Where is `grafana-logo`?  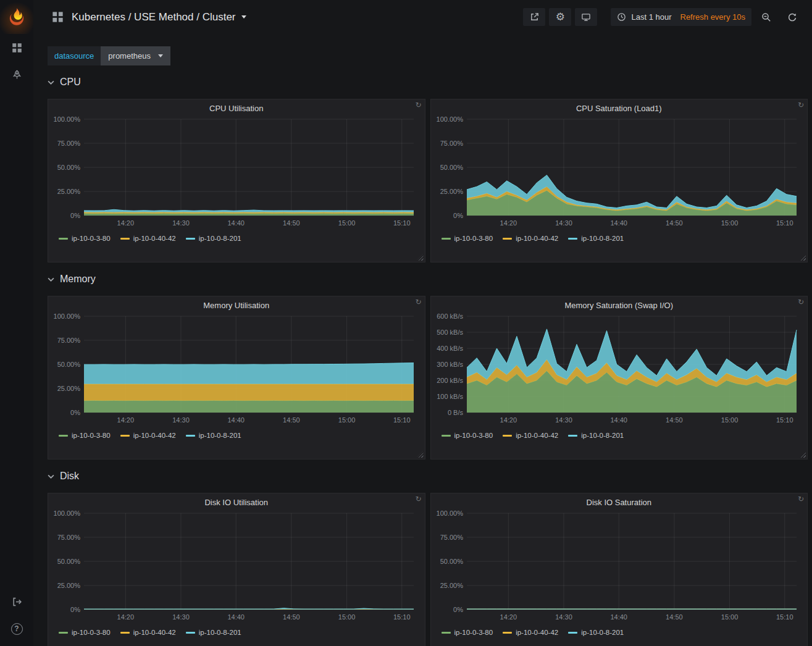 grafana-logo is located at coordinates (17, 17).